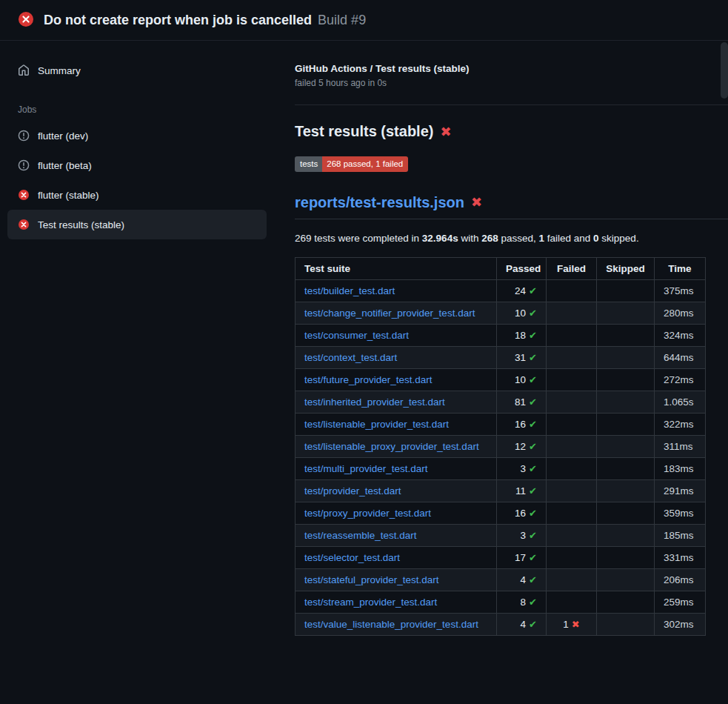 The width and height of the screenshot is (728, 704). What do you see at coordinates (521, 313) in the screenshot?
I see `passed-cell: 10✔` at bounding box center [521, 313].